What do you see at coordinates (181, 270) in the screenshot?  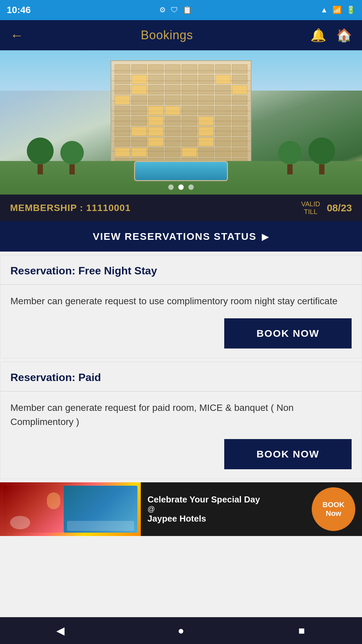 I see `free-night-stay-header: Reservation: Free Night Stay` at bounding box center [181, 270].